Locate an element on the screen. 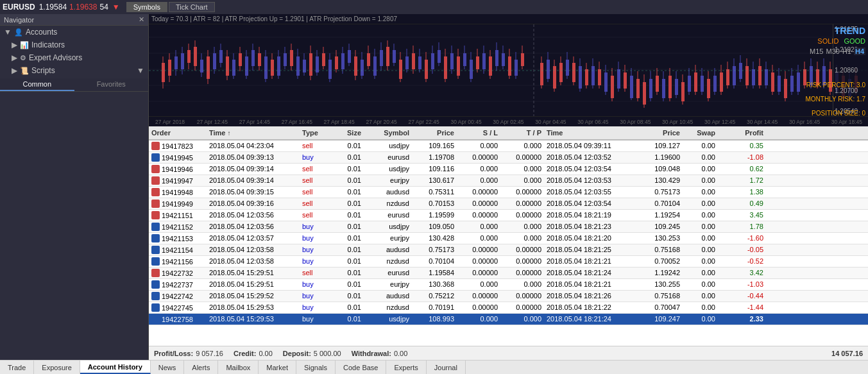  time-9: 30 Apr 04:45 is located at coordinates (550, 122).